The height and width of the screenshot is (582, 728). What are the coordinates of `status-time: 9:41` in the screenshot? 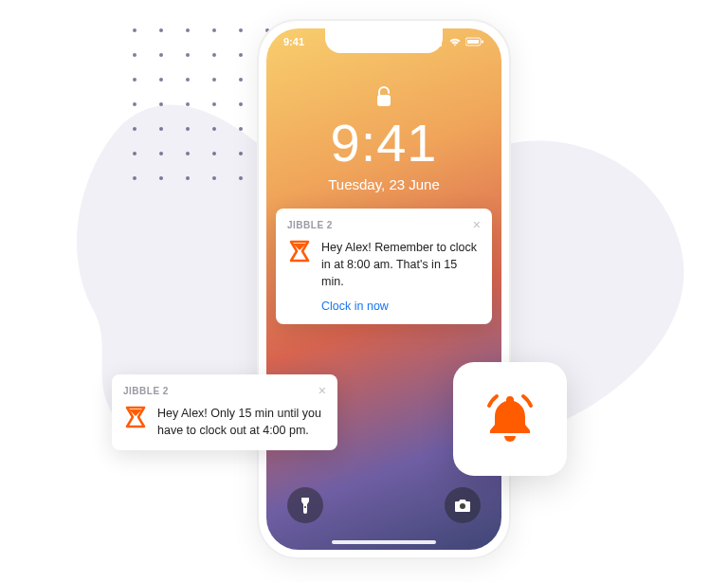 It's located at (294, 42).